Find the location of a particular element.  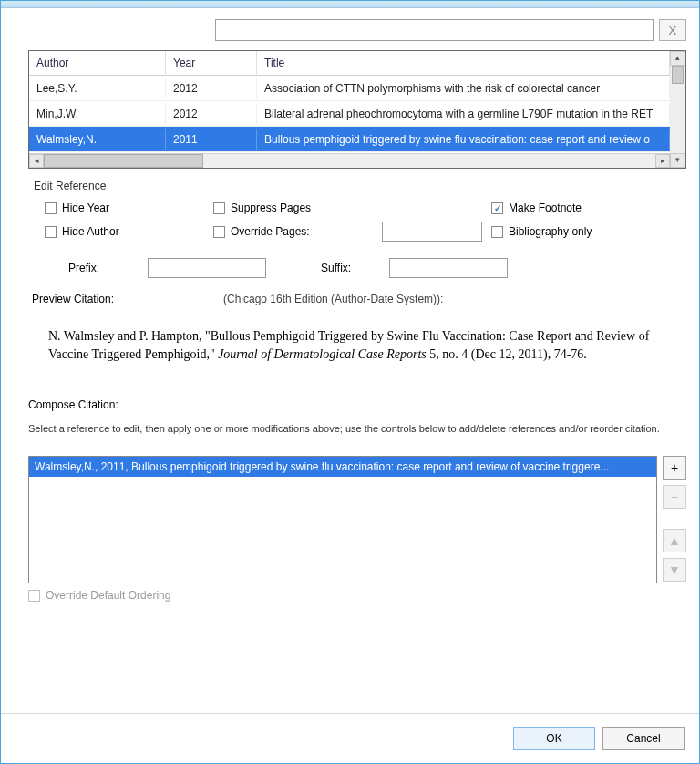

suffix-label: Suffix: is located at coordinates (355, 268).